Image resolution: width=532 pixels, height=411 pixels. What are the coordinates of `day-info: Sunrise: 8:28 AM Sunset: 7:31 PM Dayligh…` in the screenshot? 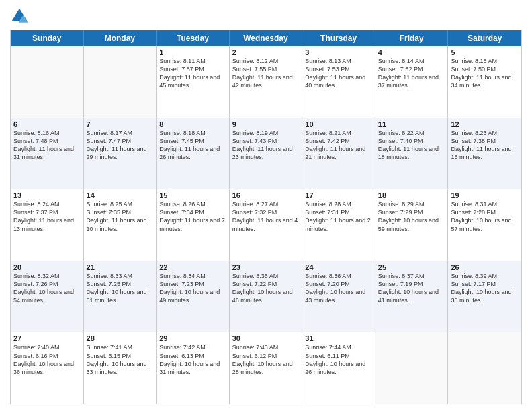 It's located at (339, 216).